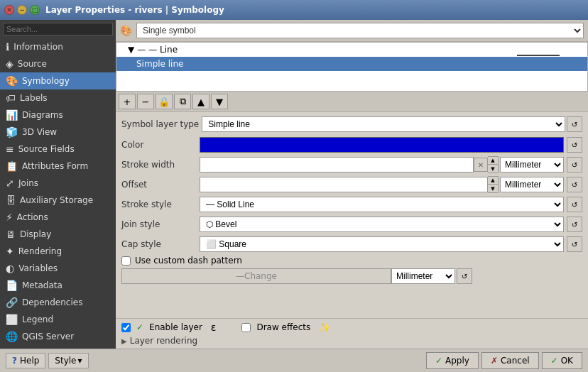 This screenshot has width=588, height=372. What do you see at coordinates (360, 31) in the screenshot?
I see `symbol-type-select: Single symbol Categorized Graduated Rule…` at bounding box center [360, 31].